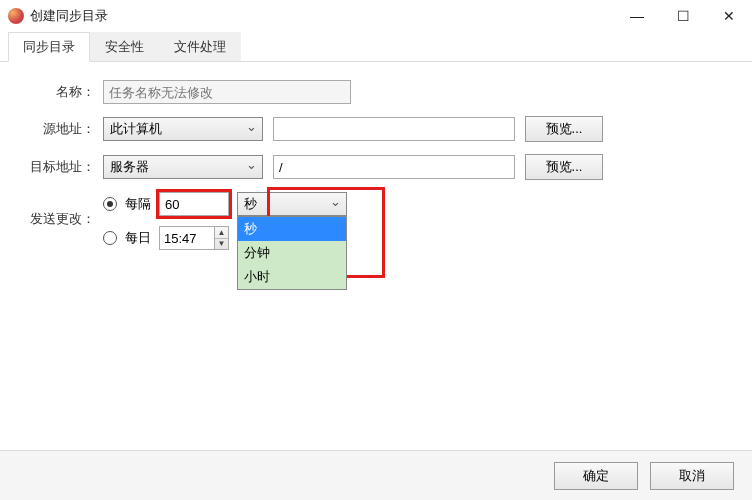 The height and width of the screenshot is (500, 752). I want to click on radio-interval-label: 每隔, so click(138, 204).